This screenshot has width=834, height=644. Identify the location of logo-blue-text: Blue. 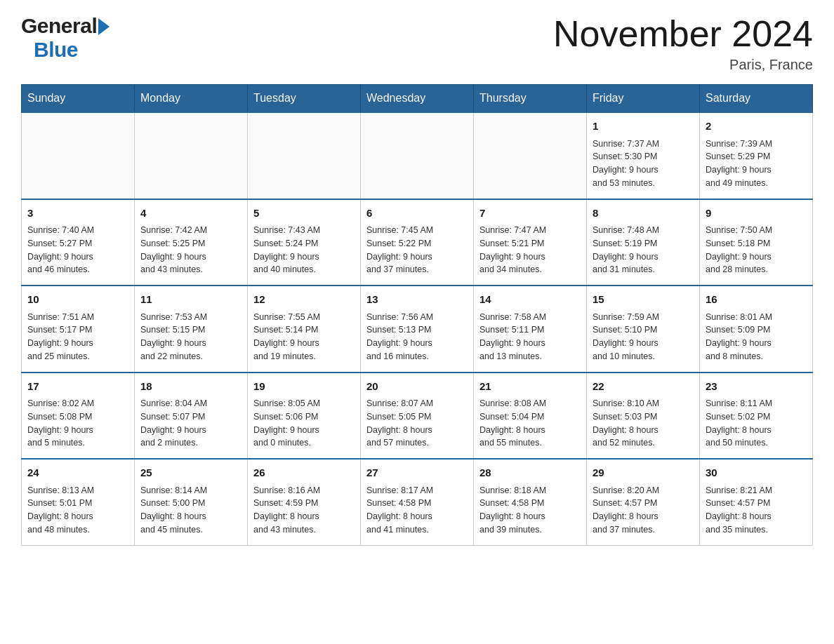
(56, 50).